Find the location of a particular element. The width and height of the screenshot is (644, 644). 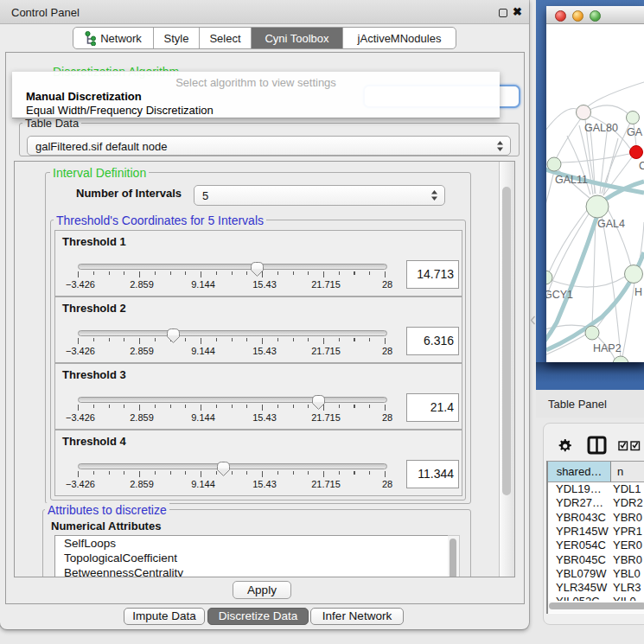

svg-text: GAL11 is located at coordinates (571, 180).